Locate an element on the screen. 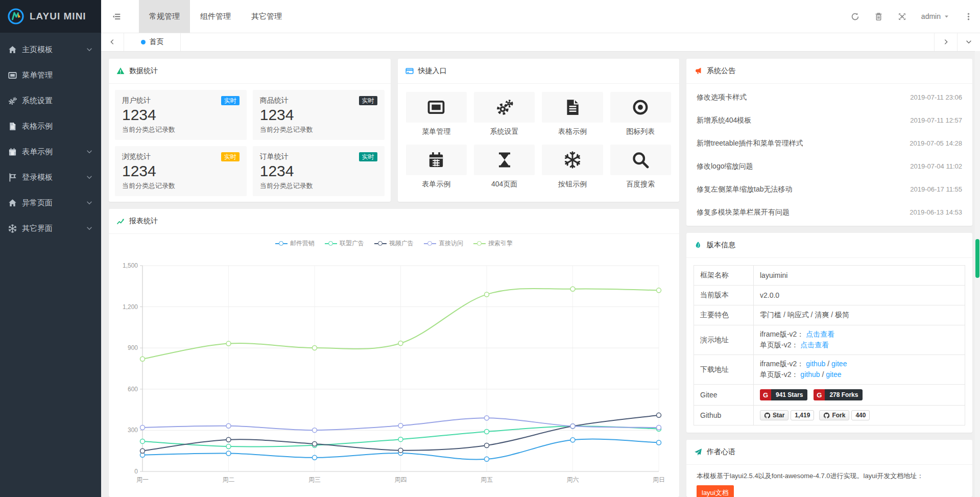 Image resolution: width=980 pixels, height=497 pixels. announcement-text: 新增系统404模板 is located at coordinates (724, 121).